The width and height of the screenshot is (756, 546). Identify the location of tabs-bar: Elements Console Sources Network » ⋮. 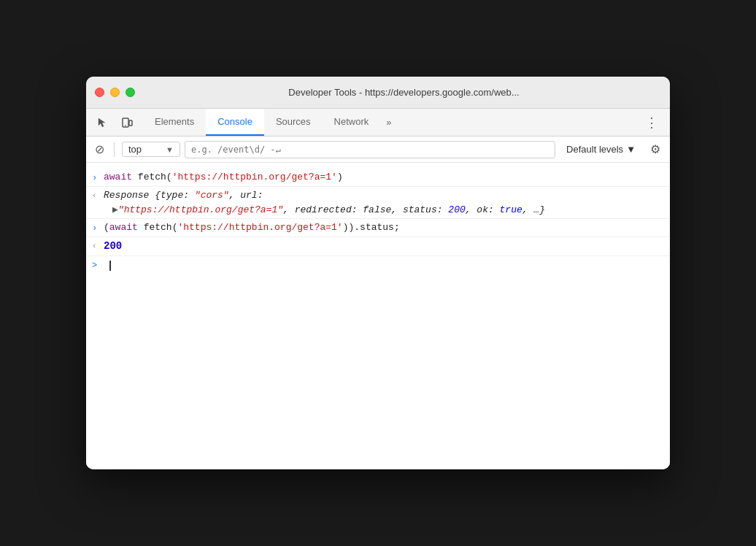
(378, 123).